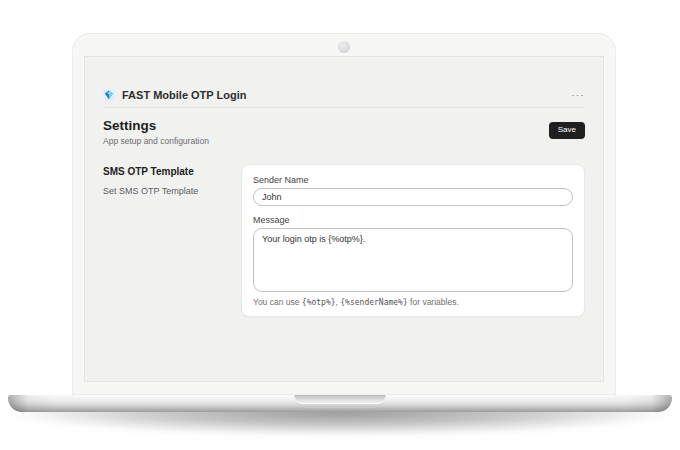 The width and height of the screenshot is (680, 450). Describe the element at coordinates (164, 180) in the screenshot. I see `section-label-block: SMS OTP Template Set SMS OTP Template` at that location.